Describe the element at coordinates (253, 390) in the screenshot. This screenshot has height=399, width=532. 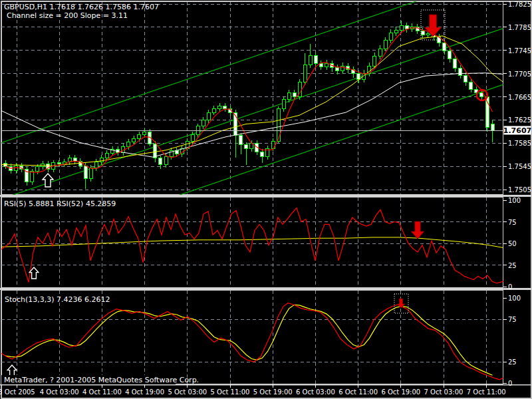
I see `time-axis: 3 Oct 20054 Oct 03:004 Oct 11:004 Oct 19…` at that location.